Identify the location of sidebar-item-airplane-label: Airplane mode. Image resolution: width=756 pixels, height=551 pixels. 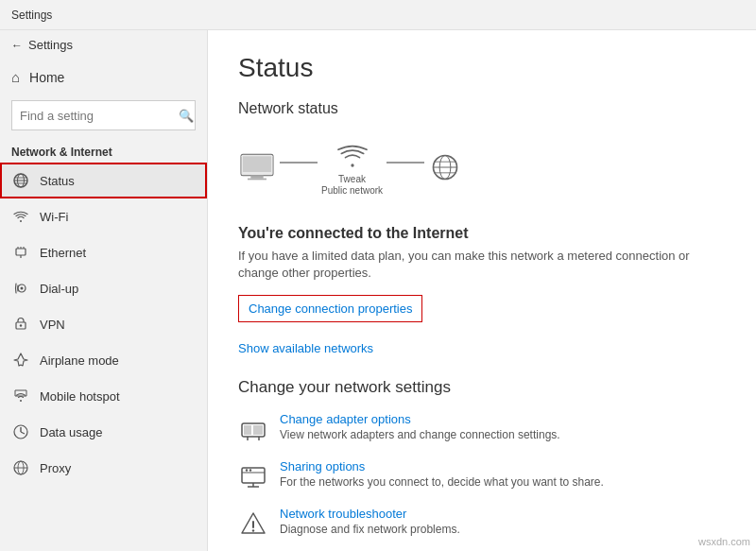
(79, 361).